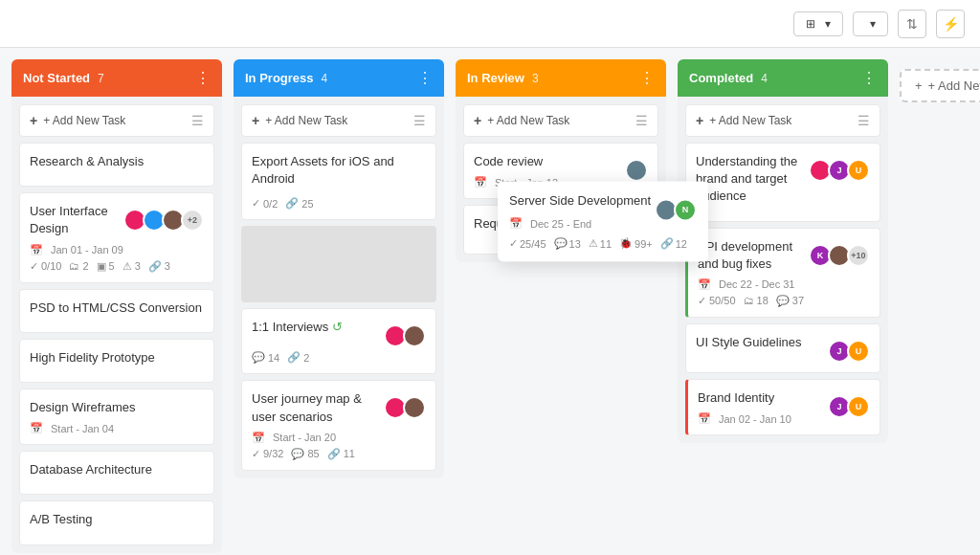 The image size is (980, 555). What do you see at coordinates (46, 266) in the screenshot?
I see `stat-item: ✓ 0/10` at bounding box center [46, 266].